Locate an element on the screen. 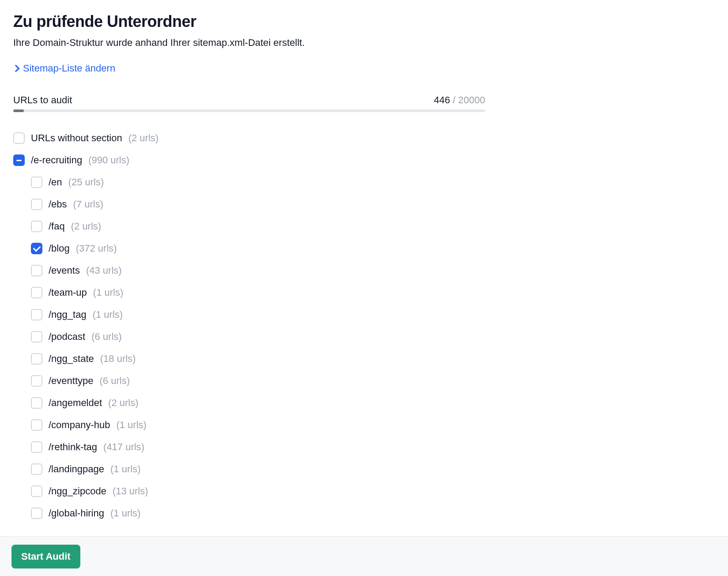 Image resolution: width=728 pixels, height=576 pixels. row-label: /global-hiring is located at coordinates (76, 513).